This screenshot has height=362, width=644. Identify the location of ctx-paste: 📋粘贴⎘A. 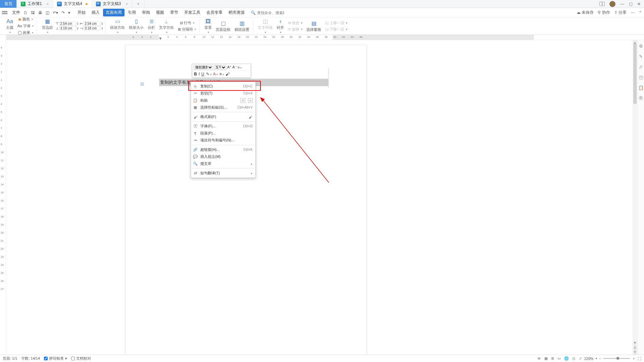
(223, 101).